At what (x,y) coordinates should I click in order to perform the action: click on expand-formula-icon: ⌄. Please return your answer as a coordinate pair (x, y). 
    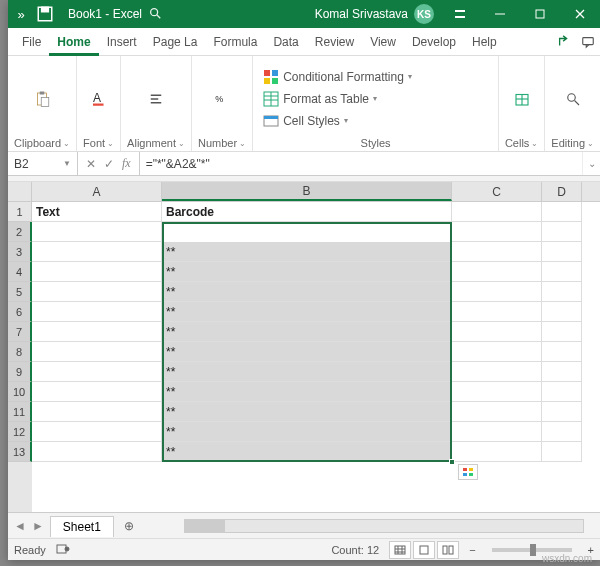
    Looking at the image, I should click on (591, 164).